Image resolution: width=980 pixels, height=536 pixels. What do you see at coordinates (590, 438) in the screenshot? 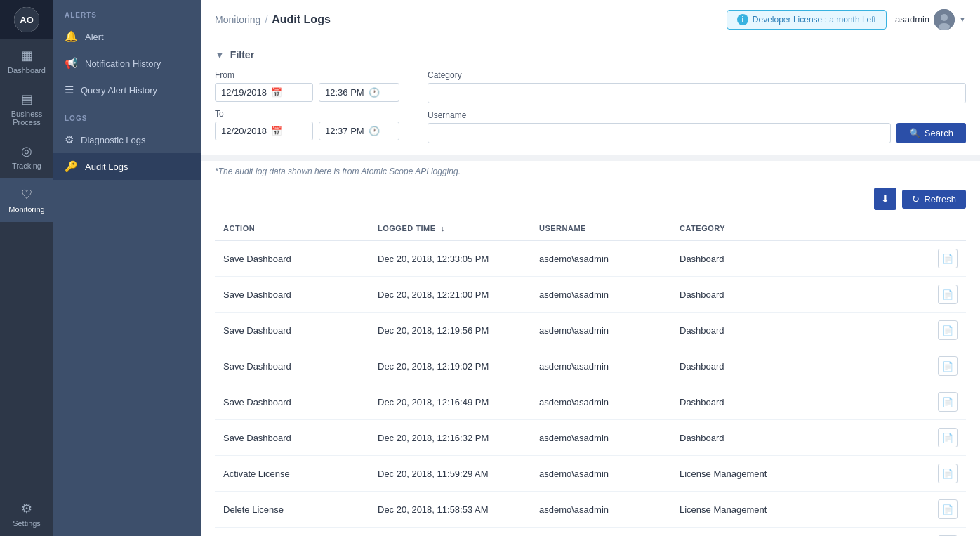
I see `table-row: Save Dashboard Dec 20, 2018, 12:16:32 PM…` at bounding box center [590, 438].